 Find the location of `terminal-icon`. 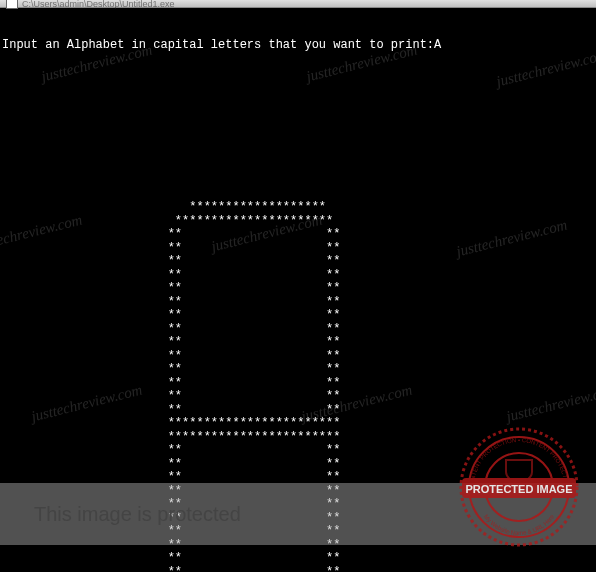

terminal-icon is located at coordinates (12, 4).